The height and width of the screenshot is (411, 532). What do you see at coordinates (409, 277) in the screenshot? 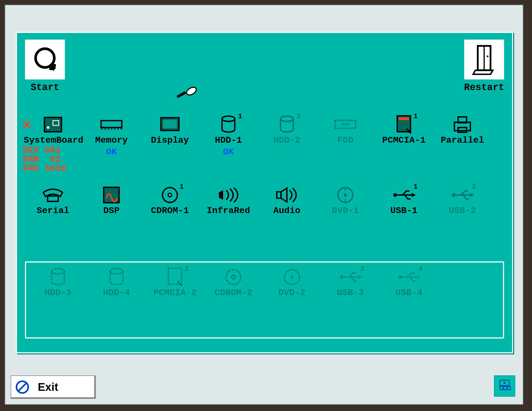
I see `usb-icon` at bounding box center [409, 277].